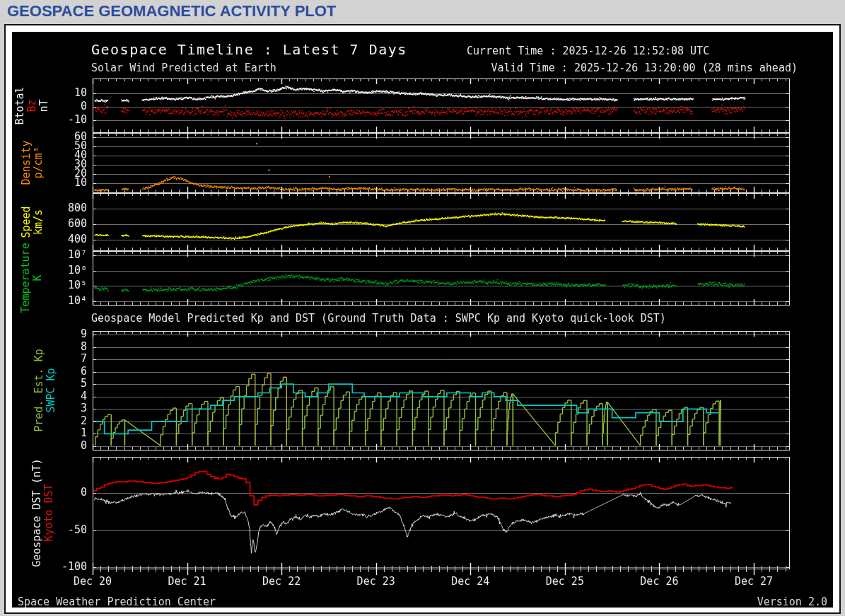  I want to click on axis-label-line: Btotal, so click(20, 105).